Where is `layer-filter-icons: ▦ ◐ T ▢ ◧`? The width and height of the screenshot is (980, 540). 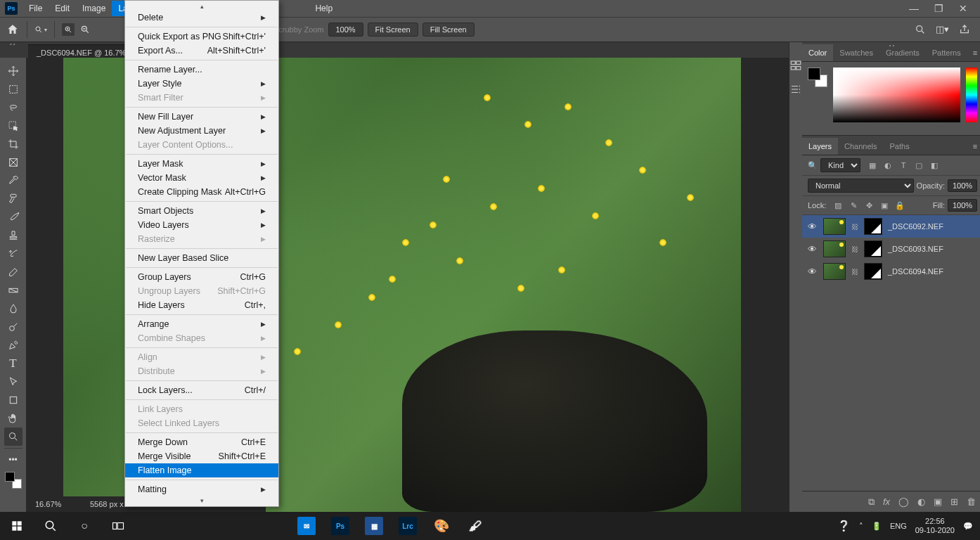
layer-filter-icons: ▦ ◐ T ▢ ◧ is located at coordinates (903, 166).